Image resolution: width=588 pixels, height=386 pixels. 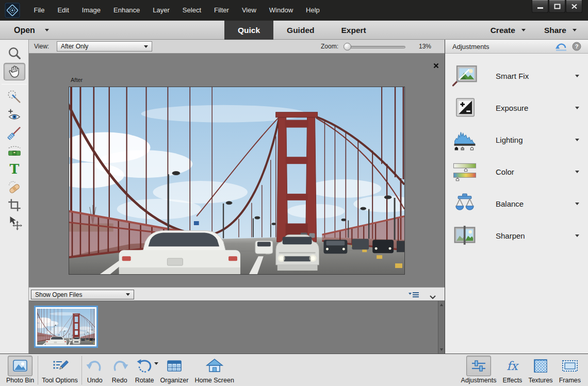 I want to click on red-eye-removal-tool, so click(x=14, y=115).